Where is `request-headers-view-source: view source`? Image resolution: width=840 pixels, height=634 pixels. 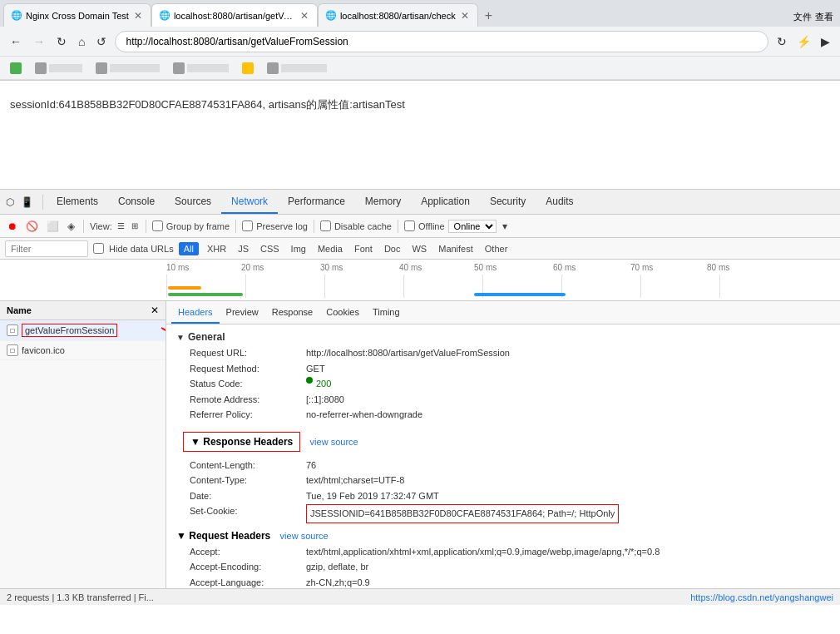
request-headers-view-source: view source is located at coordinates (304, 536).